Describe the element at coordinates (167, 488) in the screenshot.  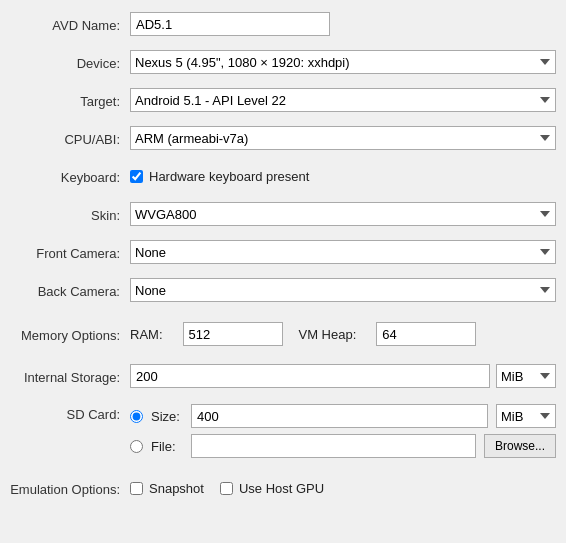
I see `snapshot-row: Snapshot` at that location.